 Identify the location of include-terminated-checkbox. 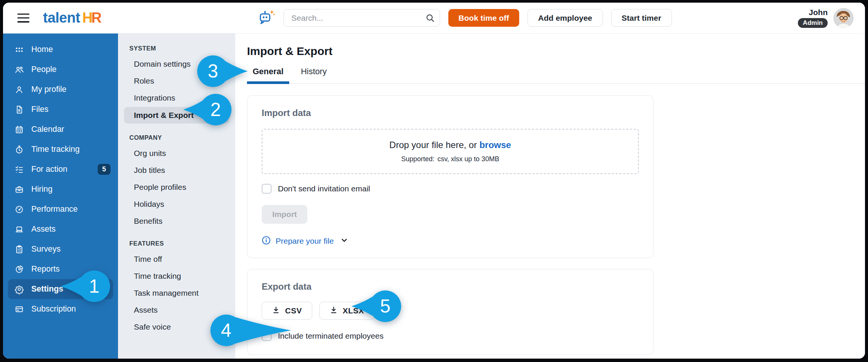
(267, 336).